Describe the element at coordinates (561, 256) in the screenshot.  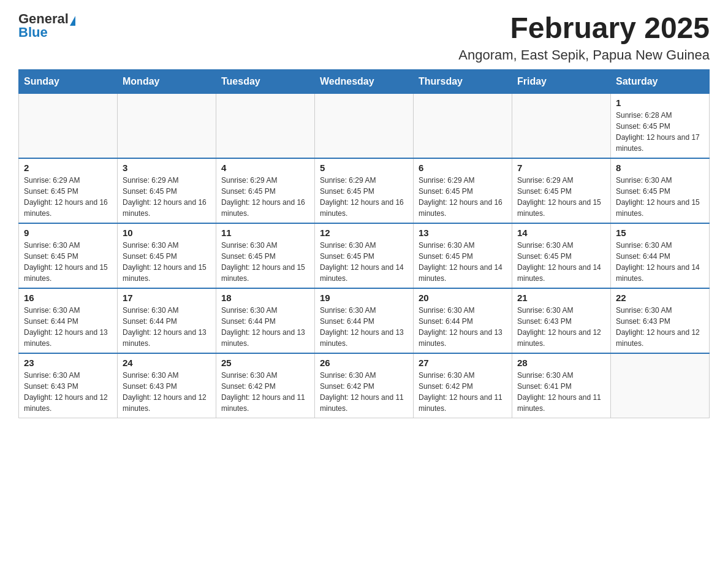
I see `table-row: 14Sunrise: 6:30 AMSunset: 6:45 PMDayligh…` at that location.